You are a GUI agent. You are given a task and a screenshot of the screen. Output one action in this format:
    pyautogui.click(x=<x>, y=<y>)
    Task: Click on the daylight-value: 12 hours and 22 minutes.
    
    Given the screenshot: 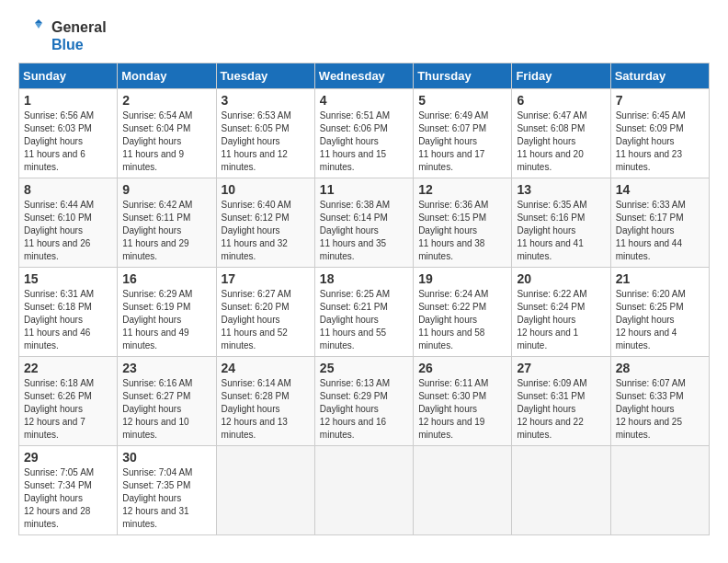 What is the action you would take?
    pyautogui.click(x=550, y=429)
    